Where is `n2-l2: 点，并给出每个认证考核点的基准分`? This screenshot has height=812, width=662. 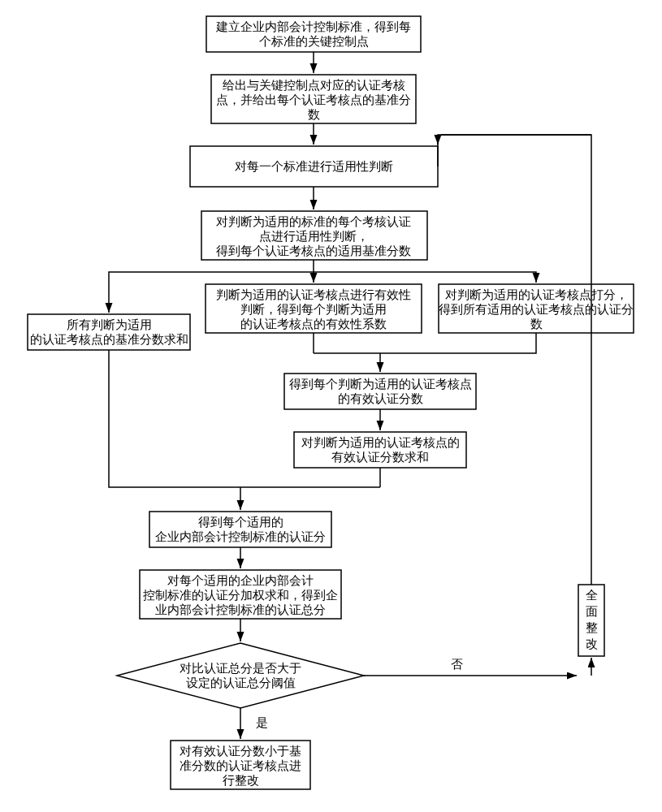
n2-l2: 点，并给出每个认证考核点的基准分 is located at coordinates (314, 99).